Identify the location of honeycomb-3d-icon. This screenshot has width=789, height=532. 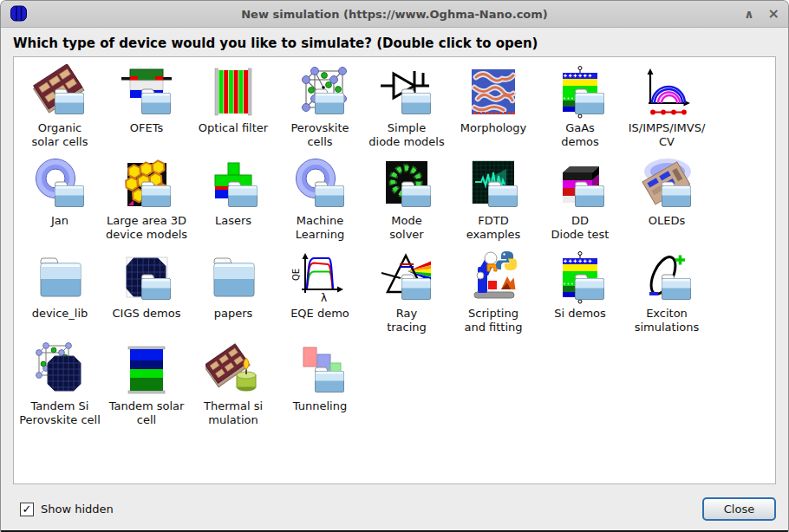
(147, 185).